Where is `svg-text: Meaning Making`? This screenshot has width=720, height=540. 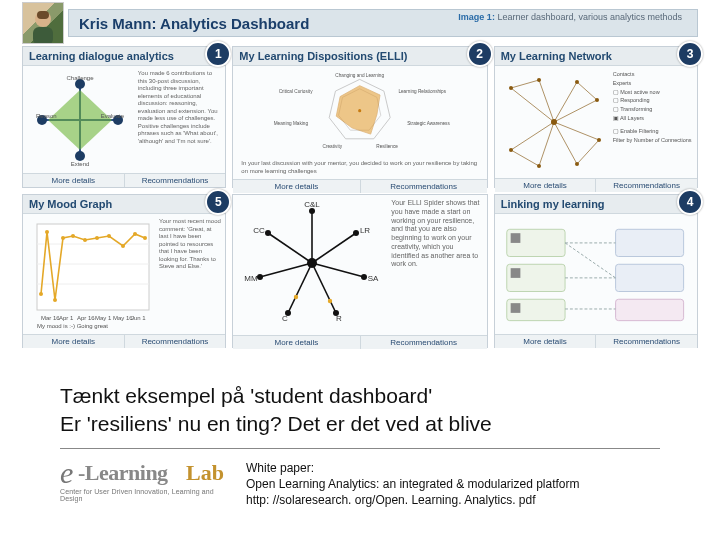 svg-text: Meaning Making is located at coordinates (292, 124).